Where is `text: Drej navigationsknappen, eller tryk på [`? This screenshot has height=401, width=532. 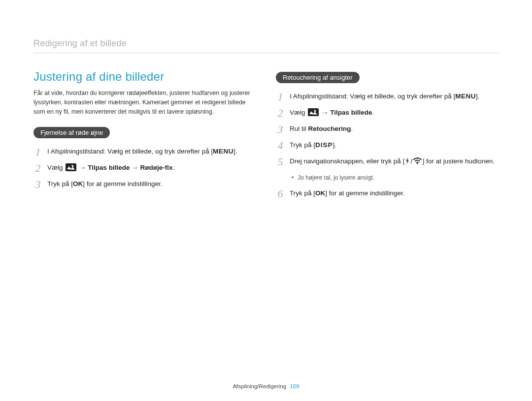 text: Drej navigationsknappen, eller tryk på [ is located at coordinates (347, 161).